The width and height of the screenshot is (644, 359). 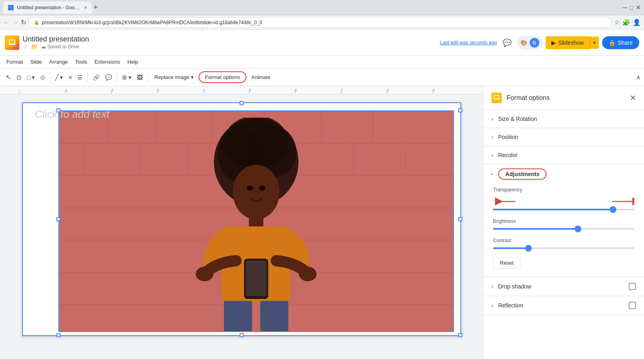 I want to click on tab-close-icon: ×, so click(x=85, y=7).